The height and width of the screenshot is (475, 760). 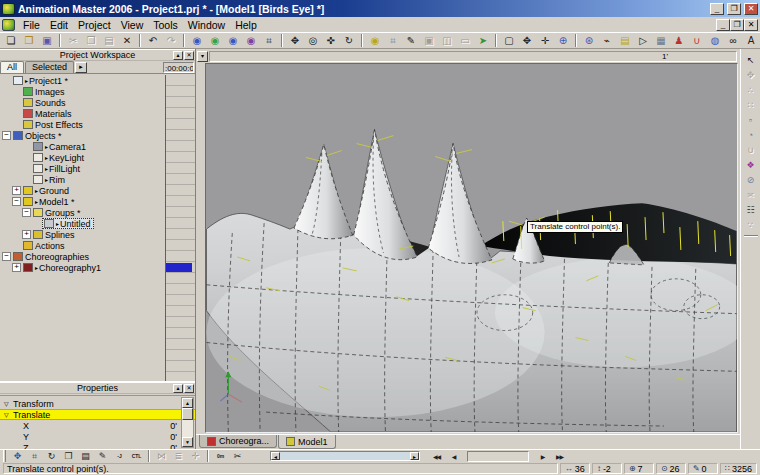 What do you see at coordinates (733, 40) in the screenshot?
I see `link-button: ∞` at bounding box center [733, 40].